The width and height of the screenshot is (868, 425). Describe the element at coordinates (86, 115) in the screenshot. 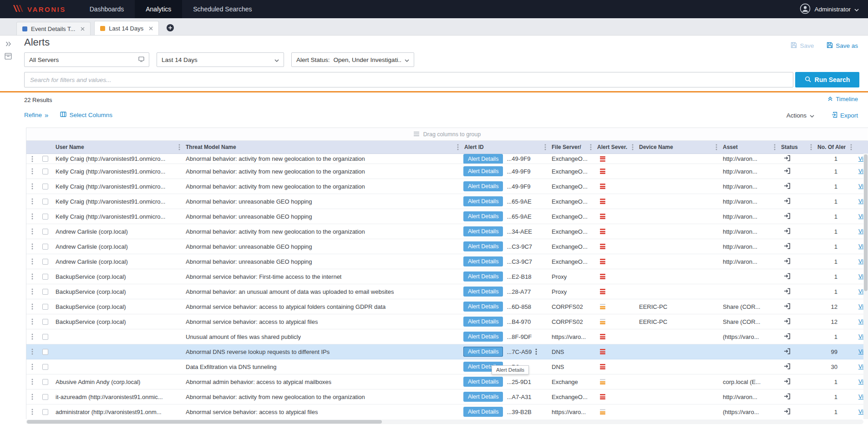

I see `select-columns-button: Select Columns` at that location.